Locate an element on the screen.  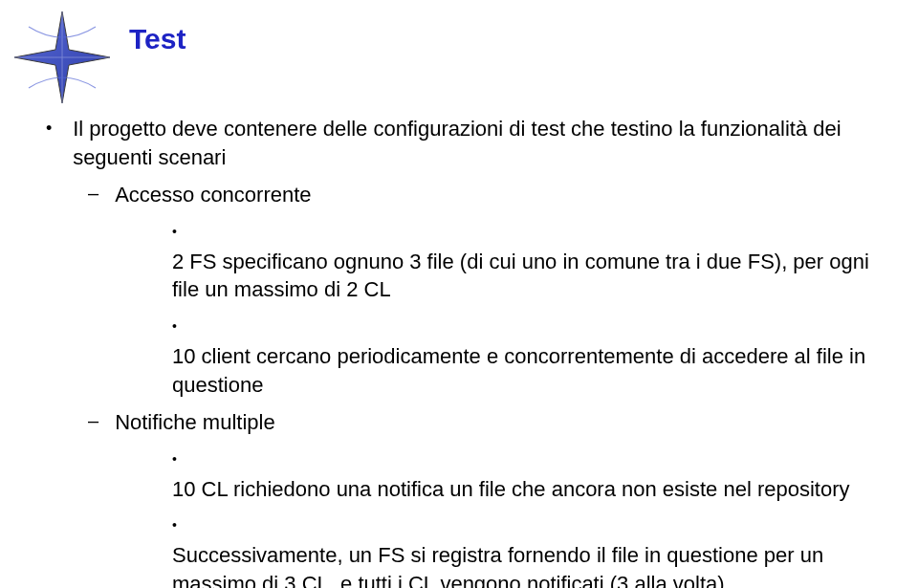
body-text: 2 FS specificano ognuno 3 file (di cui u… is located at coordinates (521, 275).